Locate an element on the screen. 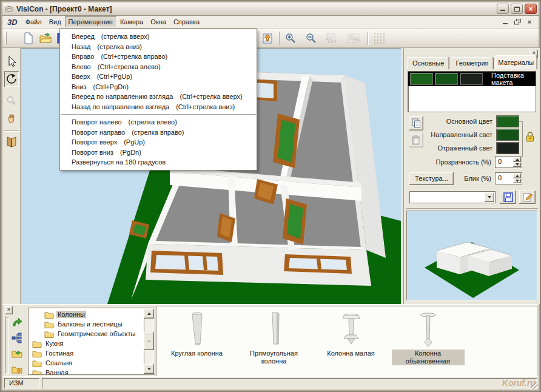 The height and width of the screenshot is (392, 541). menu-item: Вид is located at coordinates (55, 22).